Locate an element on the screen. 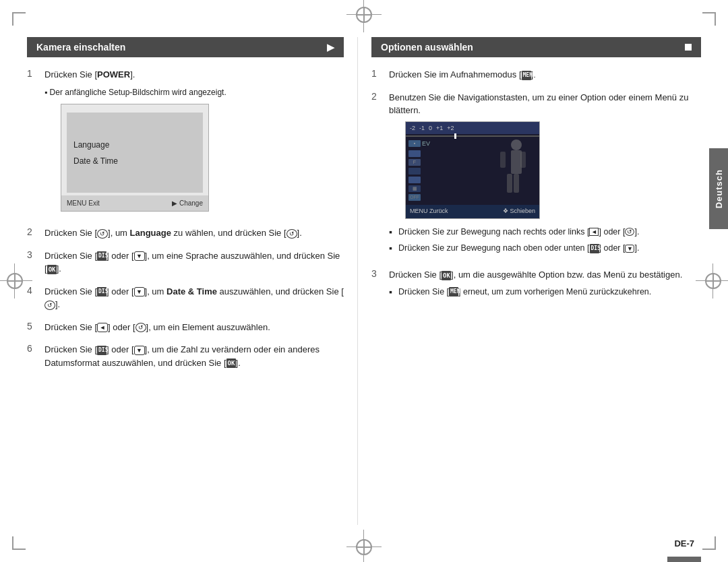 Image resolution: width=728 pixels, height=562 pixels. step-3: 3 Drücken Sie [DISP] oder [▼], um eine S… is located at coordinates (185, 263).